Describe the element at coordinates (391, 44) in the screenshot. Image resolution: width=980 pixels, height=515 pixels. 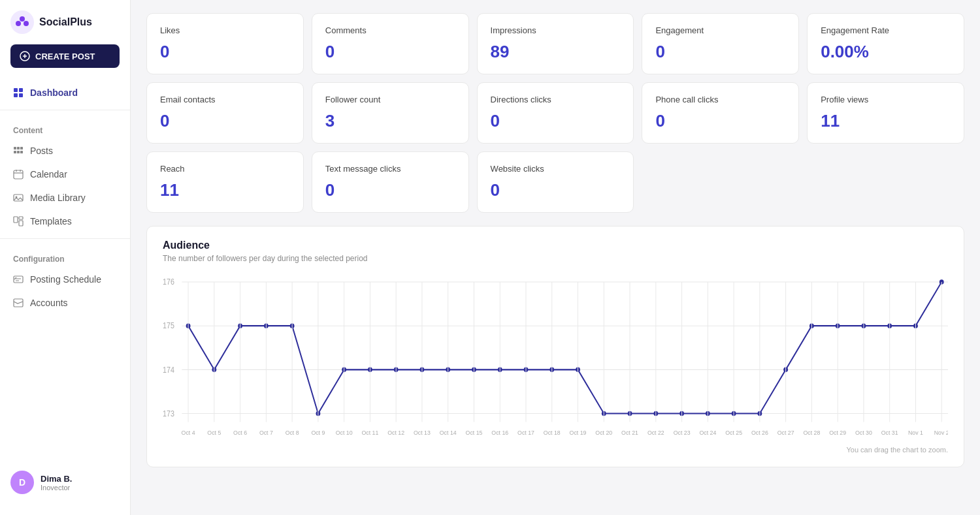
I see `stat-card-comments: Comments 0` at that location.